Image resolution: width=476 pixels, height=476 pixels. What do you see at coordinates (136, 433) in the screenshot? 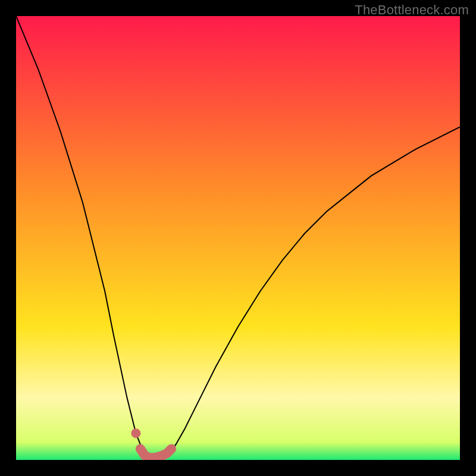
I see `highlight-dot` at bounding box center [136, 433].